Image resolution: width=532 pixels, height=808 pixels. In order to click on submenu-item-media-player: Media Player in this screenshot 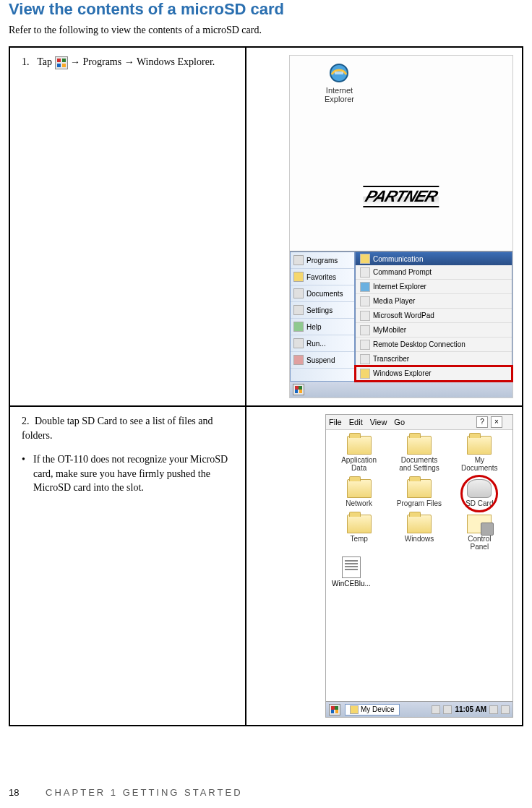, I will do `click(434, 301)`.